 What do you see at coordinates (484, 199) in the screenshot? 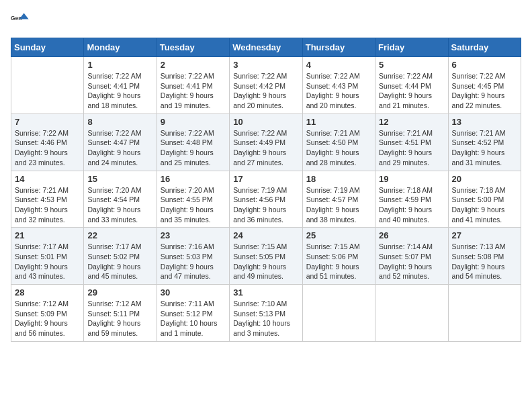
I see `calendar-cell: 20Sunrise: 7:18 AMSunset: 5:00 PMDayligh…` at bounding box center [484, 199].